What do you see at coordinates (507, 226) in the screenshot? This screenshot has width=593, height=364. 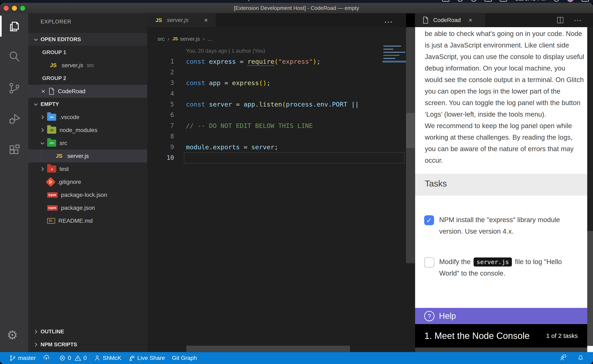 I see `task-text: NPM install the "express" library module…` at bounding box center [507, 226].